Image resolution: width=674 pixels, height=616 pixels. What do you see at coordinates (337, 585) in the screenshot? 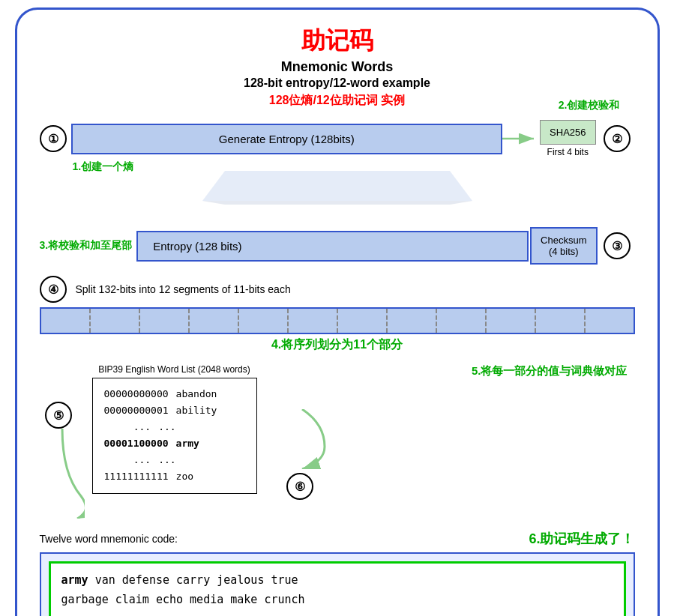
I see `mnemonic-outer: army van defense carry jealous truegarba…` at bounding box center [337, 585].